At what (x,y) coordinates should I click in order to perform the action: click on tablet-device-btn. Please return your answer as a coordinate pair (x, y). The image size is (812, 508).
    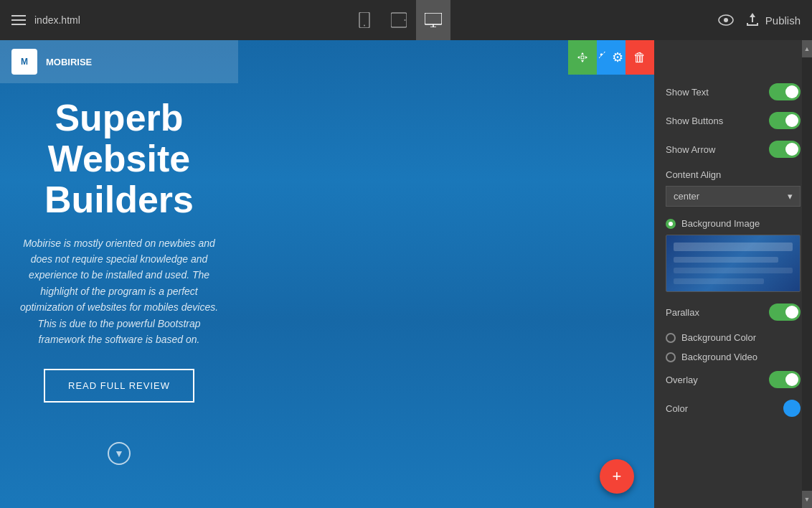
    Looking at the image, I should click on (399, 20).